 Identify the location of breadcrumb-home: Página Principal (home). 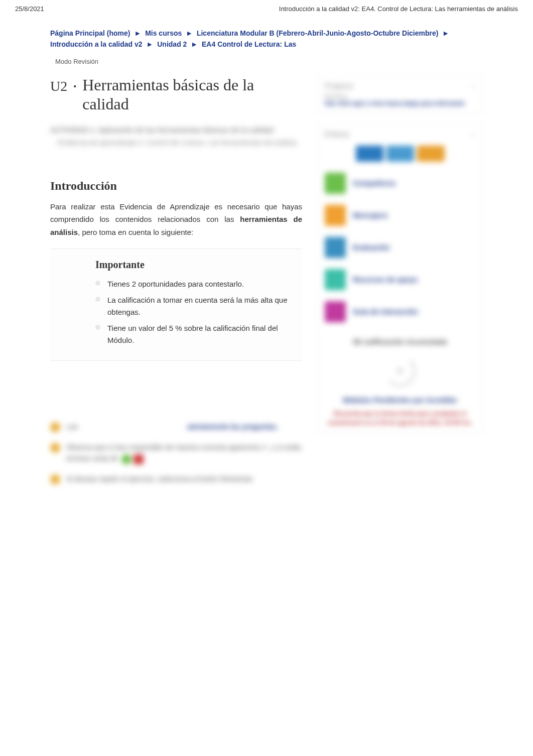
(90, 33).